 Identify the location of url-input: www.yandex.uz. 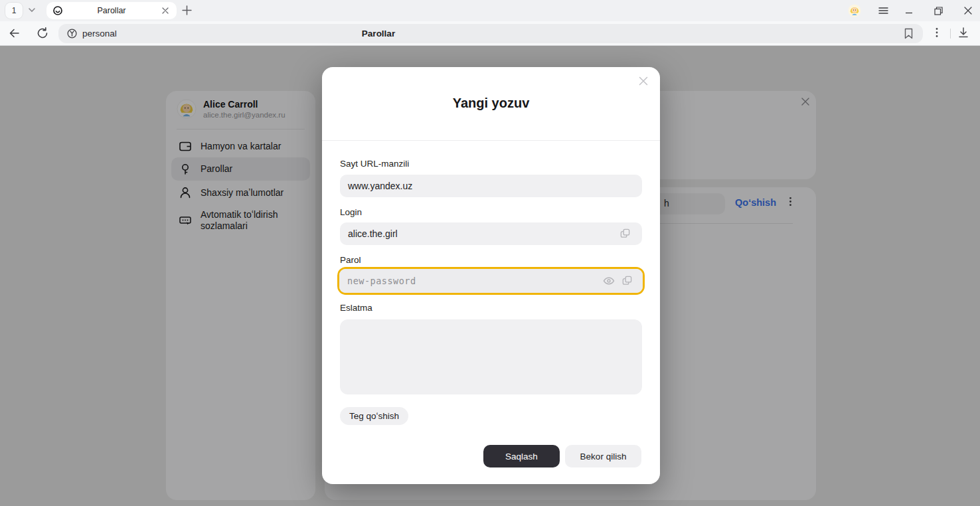
(491, 186).